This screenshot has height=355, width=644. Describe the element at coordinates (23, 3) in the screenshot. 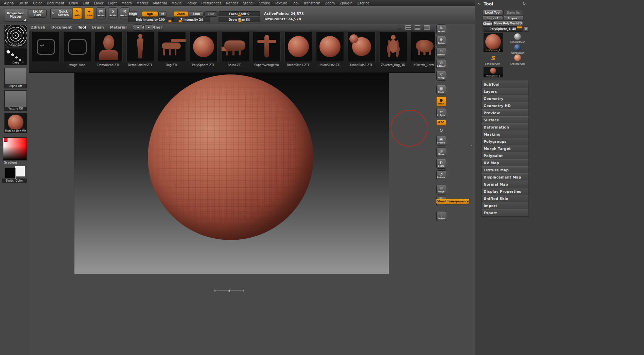

I see `menu-item: Brush` at that location.